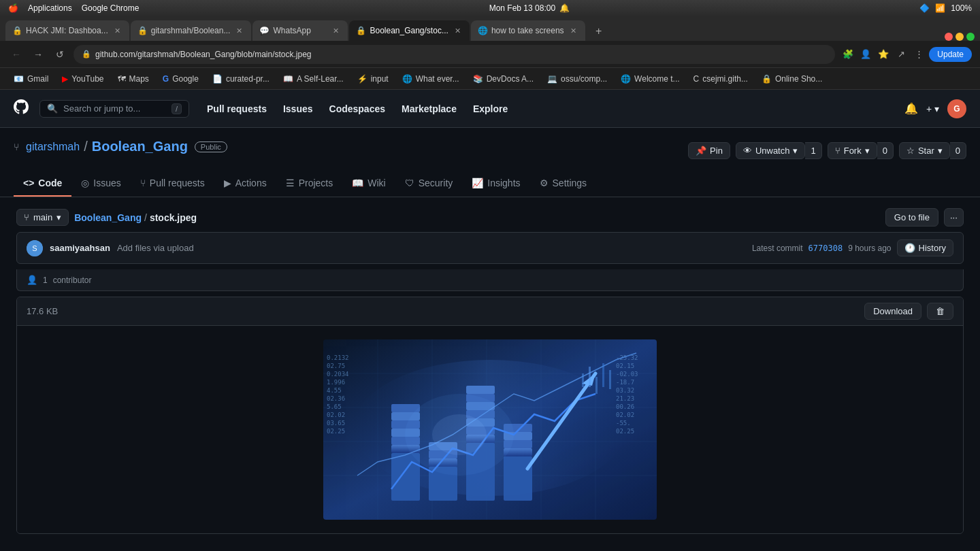 The image size is (980, 551). I want to click on reload-button: ↺, so click(60, 54).